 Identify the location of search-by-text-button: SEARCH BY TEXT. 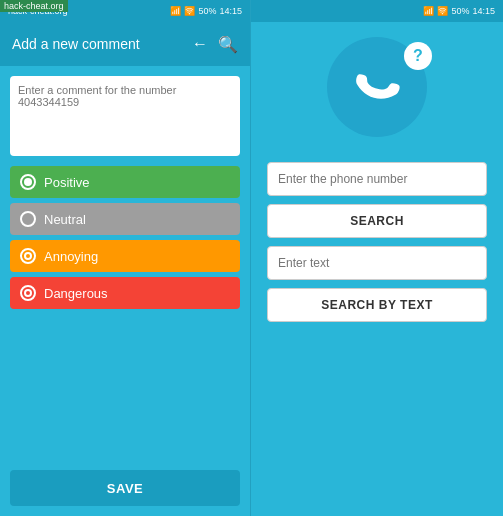
(377, 305).